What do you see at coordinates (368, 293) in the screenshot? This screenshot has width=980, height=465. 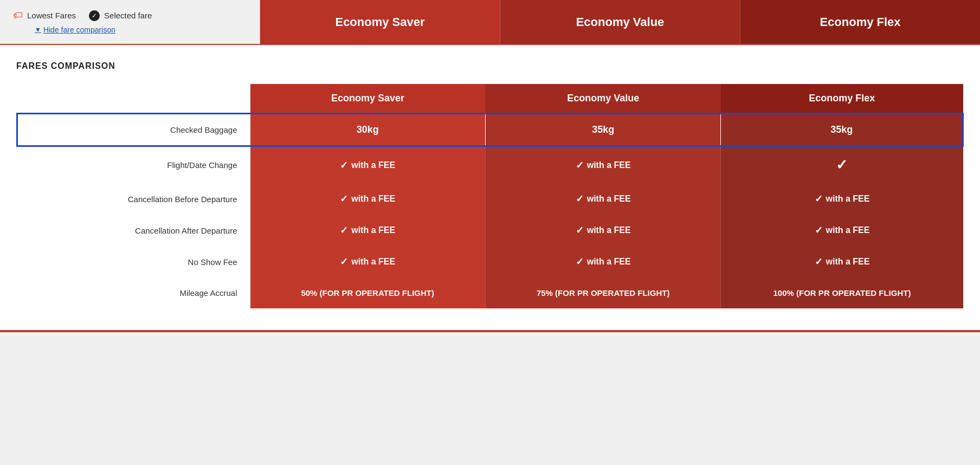 I see `cell-mileage-saver: 50% (FOR PR OPERATED FLIGHT)` at bounding box center [368, 293].